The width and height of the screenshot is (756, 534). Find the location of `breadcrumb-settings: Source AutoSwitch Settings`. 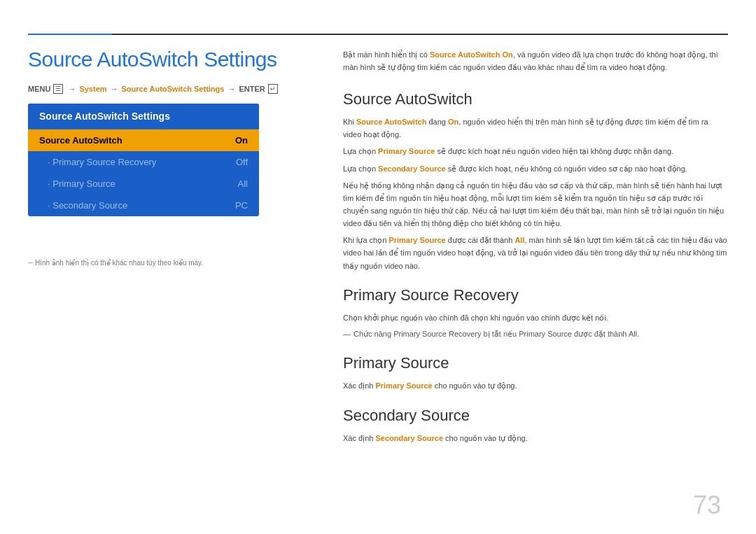

breadcrumb-settings: Source AutoSwitch Settings is located at coordinates (174, 89).